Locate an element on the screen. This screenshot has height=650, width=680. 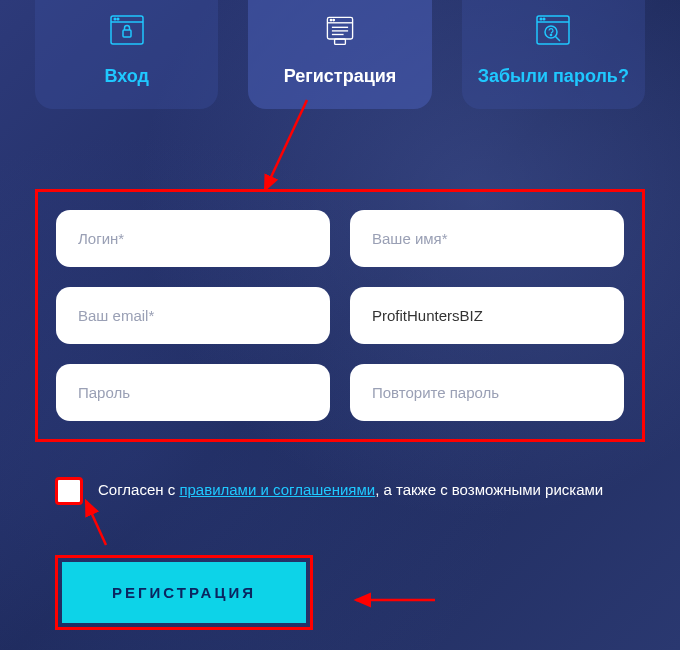
submit-highlight: РЕГИСТРАЦИЯ is located at coordinates (184, 592).